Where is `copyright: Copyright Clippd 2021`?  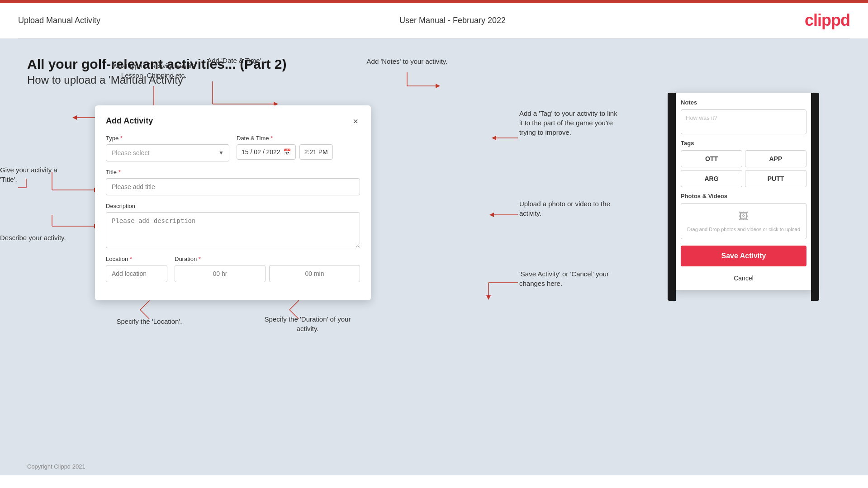 copyright: Copyright Clippd 2021 is located at coordinates (56, 467).